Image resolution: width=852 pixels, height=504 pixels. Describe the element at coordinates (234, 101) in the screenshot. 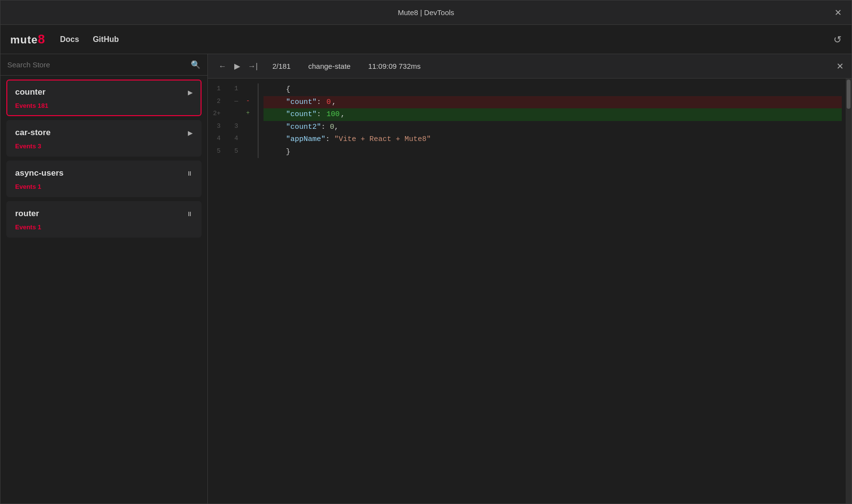

I see `line-num-new: —` at that location.